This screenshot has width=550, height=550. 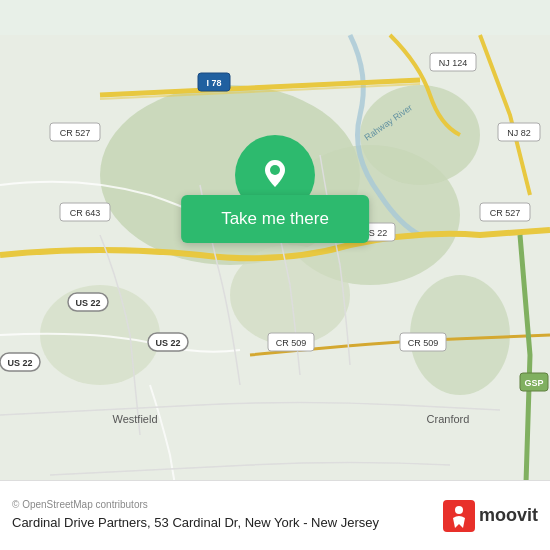 What do you see at coordinates (134, 419) in the screenshot?
I see `svg-text: Westfield` at bounding box center [134, 419].